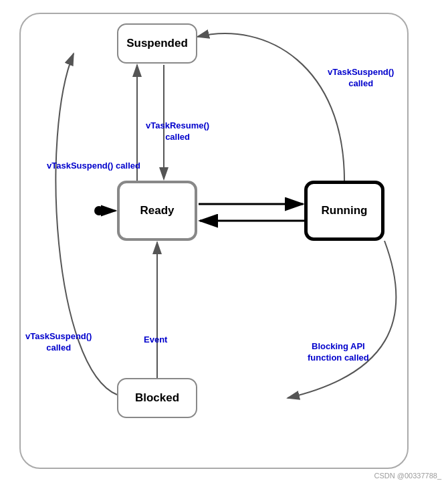 This screenshot has height=485, width=448. Describe the element at coordinates (155, 340) in the screenshot. I see `label-blocked-to-ready: Event` at that location.